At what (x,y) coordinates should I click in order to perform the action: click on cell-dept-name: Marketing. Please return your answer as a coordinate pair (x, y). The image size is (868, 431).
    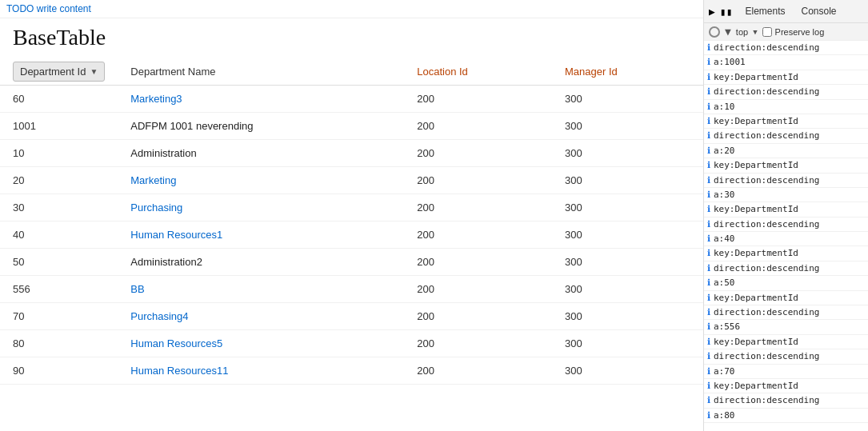
    Looking at the image, I should click on (261, 181).